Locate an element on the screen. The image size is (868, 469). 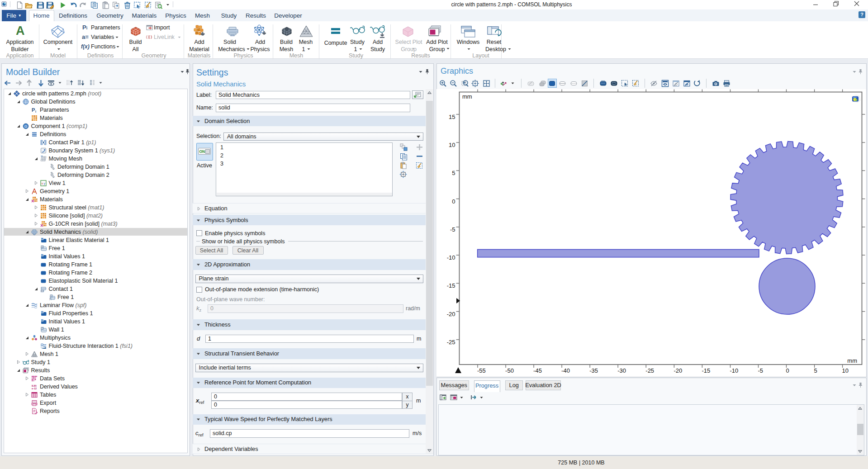
svg-text: i is located at coordinates (36, 111).